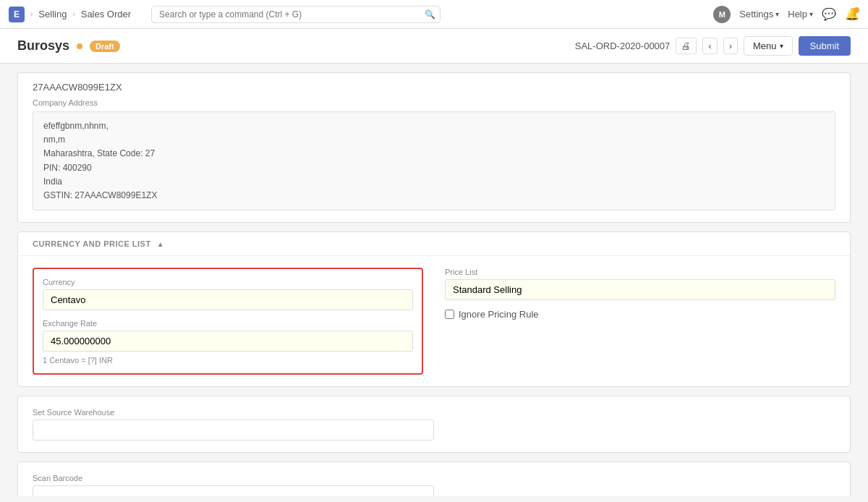  What do you see at coordinates (434, 479) in the screenshot?
I see `scan-barcode-section: Scan Barcode` at bounding box center [434, 479].